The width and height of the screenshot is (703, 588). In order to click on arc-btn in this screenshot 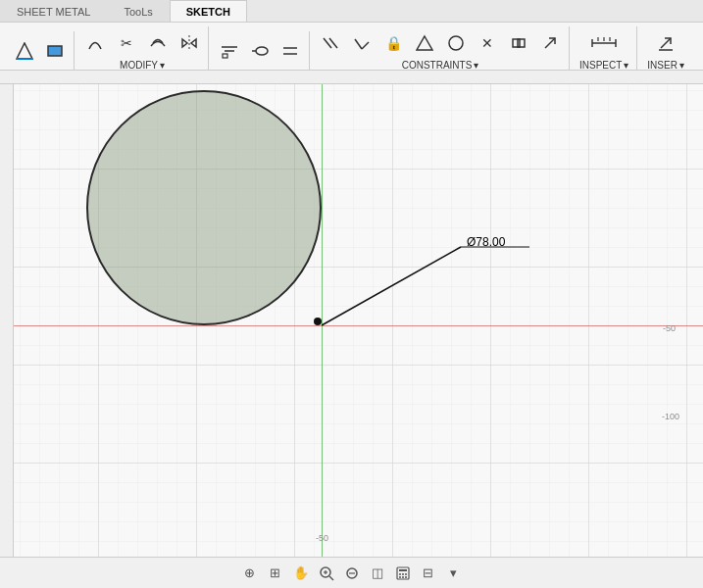, I will do `click(95, 43)`.